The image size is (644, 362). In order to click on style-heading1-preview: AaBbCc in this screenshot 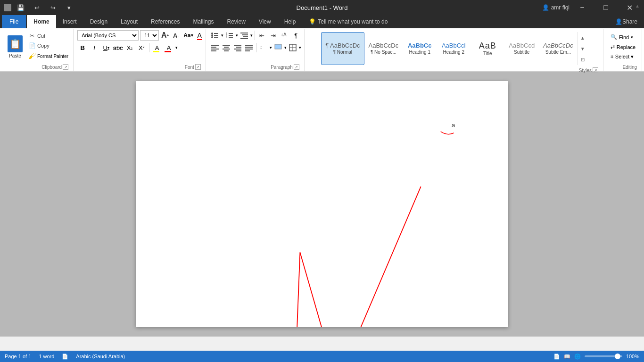, I will do `click(420, 45)`.